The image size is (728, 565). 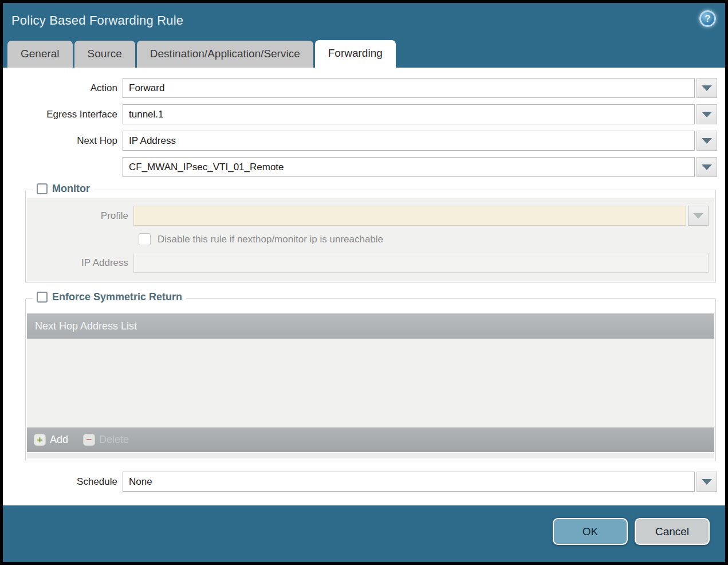 I want to click on next-hop-address-list-body, so click(x=371, y=383).